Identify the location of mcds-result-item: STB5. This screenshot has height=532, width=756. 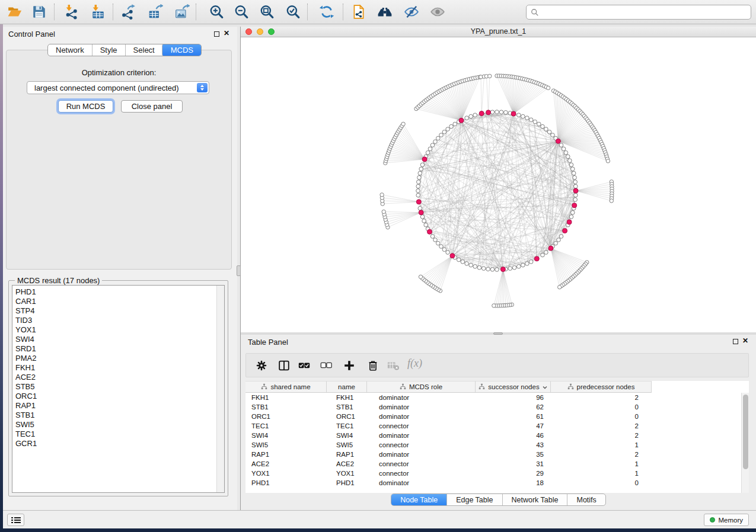
(119, 387).